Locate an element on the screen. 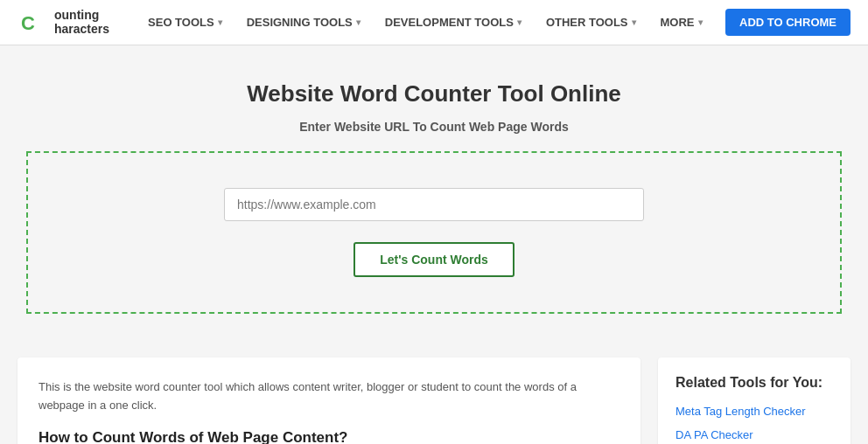 Image resolution: width=868 pixels, height=444 pixels. nav-item-development: DEVELOPMENT TOOLS ▾ is located at coordinates (453, 23).